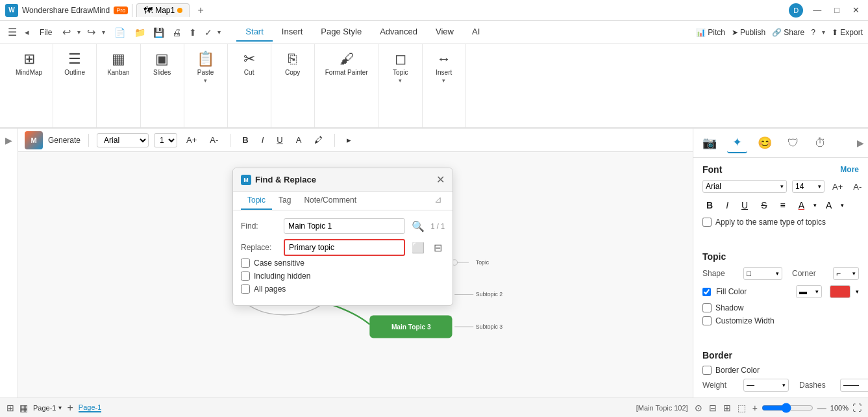  Describe the element at coordinates (857, 187) in the screenshot. I see `shrink-font-rp-button: A-` at that location.